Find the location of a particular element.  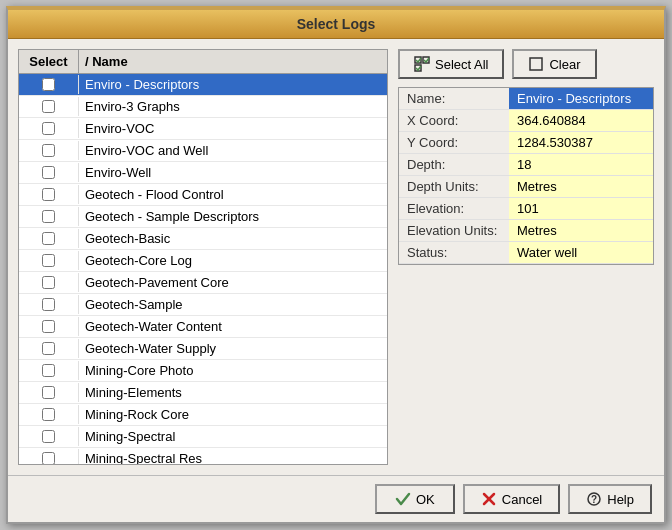

info-row: Depth Units:Metres is located at coordinates (526, 187).